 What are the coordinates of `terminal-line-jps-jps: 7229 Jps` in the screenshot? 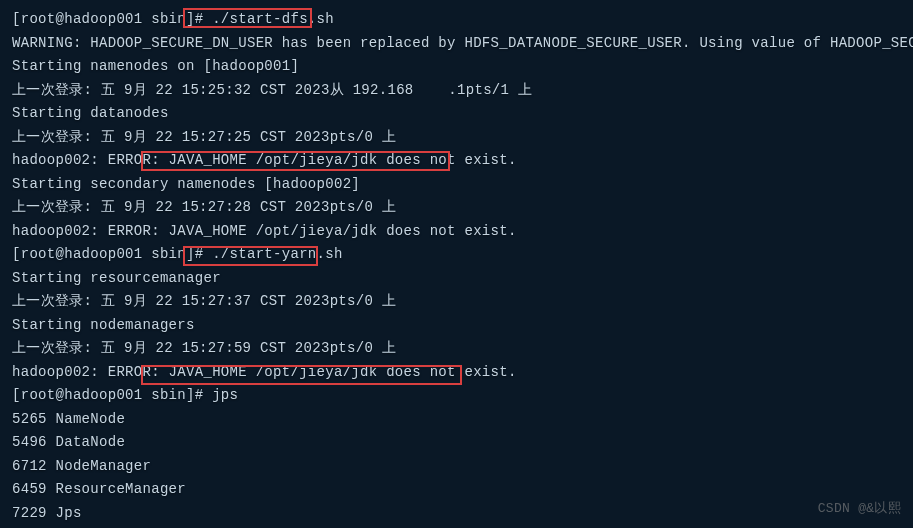 It's located at (456, 514).